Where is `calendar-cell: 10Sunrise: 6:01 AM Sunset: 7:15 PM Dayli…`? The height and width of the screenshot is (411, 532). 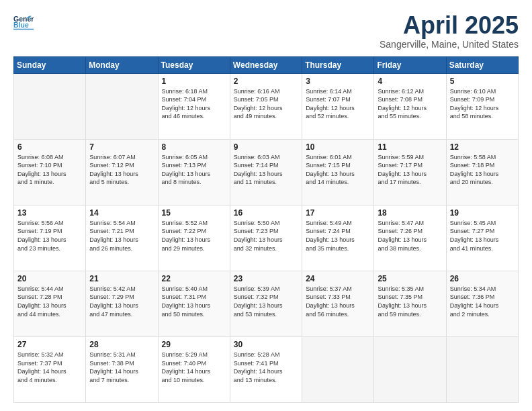 calendar-cell: 10Sunrise: 6:01 AM Sunset: 7:15 PM Dayli… is located at coordinates (339, 172).